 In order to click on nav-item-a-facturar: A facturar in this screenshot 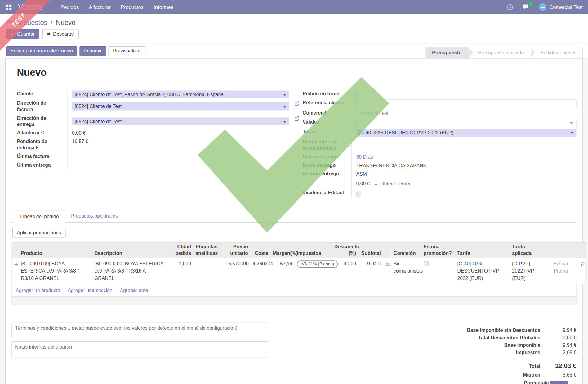, I will do `click(100, 7)`.